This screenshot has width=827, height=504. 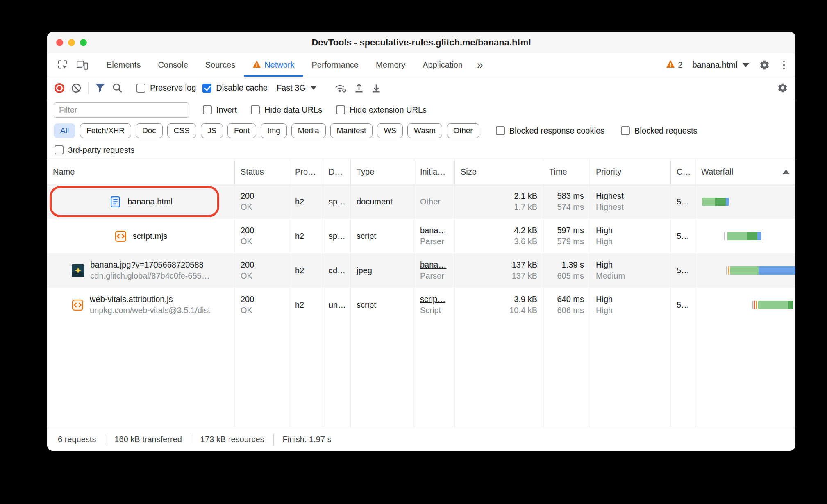 I want to click on column-status: Status, so click(x=262, y=172).